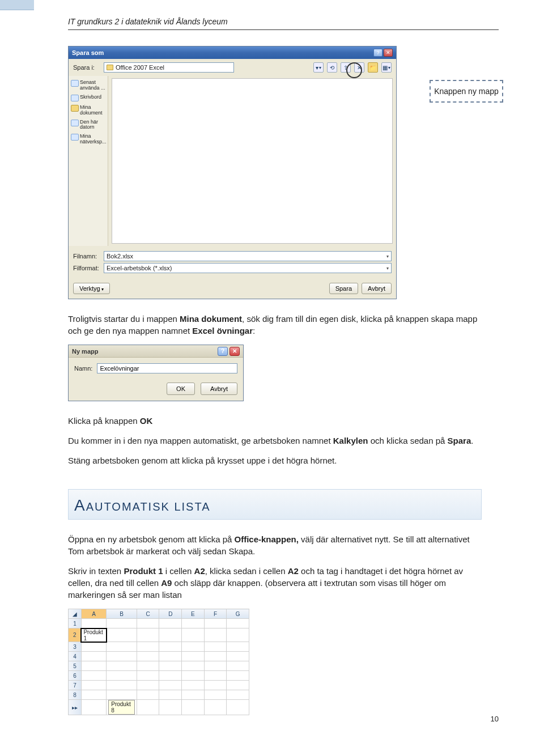 Image resolution: width=544 pixels, height=756 pixels. What do you see at coordinates (122, 614) in the screenshot?
I see `col-header: B` at bounding box center [122, 614].